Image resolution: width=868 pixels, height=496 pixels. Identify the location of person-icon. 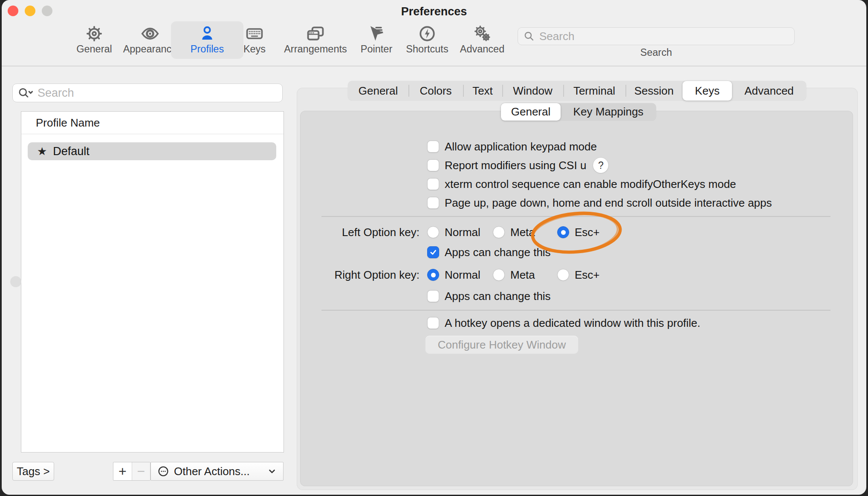
(207, 34).